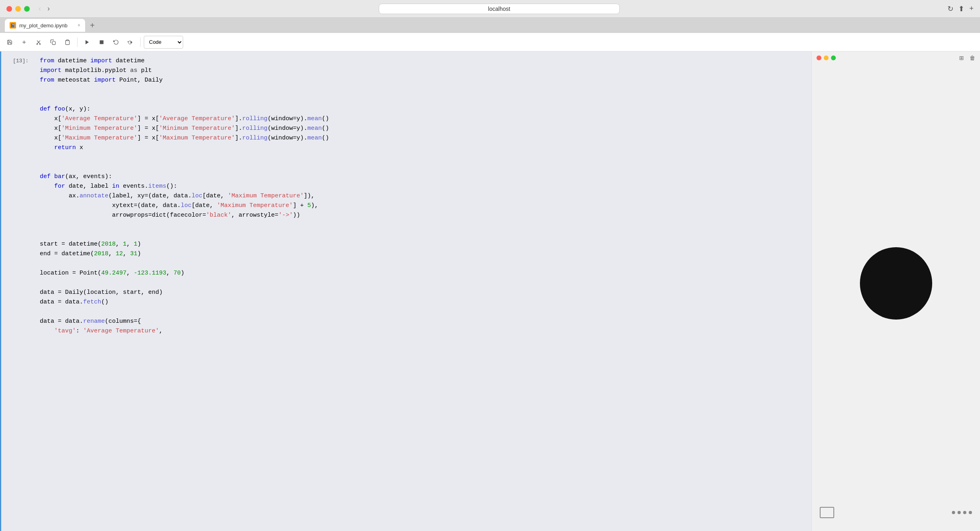 This screenshot has height=531, width=980. Describe the element at coordinates (13, 25) in the screenshot. I see `notebook-icon: 📓` at that location.